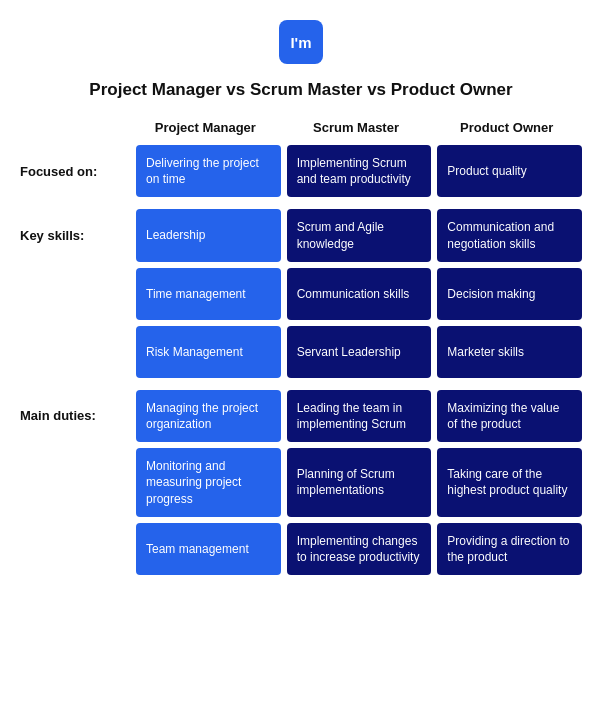 This screenshot has height=701, width=602. What do you see at coordinates (360, 416) in the screenshot?
I see `cell-sm-2-0: Leading the team in implementing Scrum` at bounding box center [360, 416].